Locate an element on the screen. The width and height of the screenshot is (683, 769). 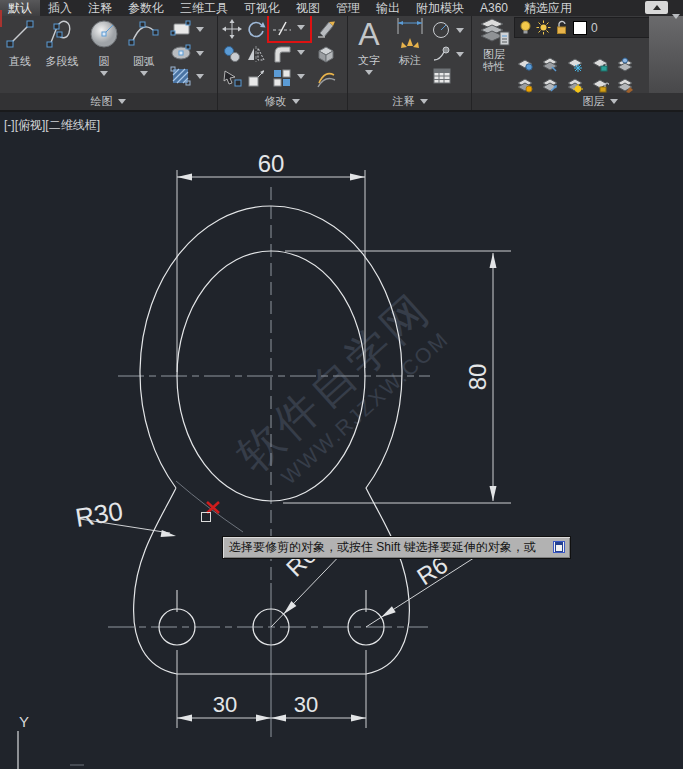
fillet-button is located at coordinates (282, 54).